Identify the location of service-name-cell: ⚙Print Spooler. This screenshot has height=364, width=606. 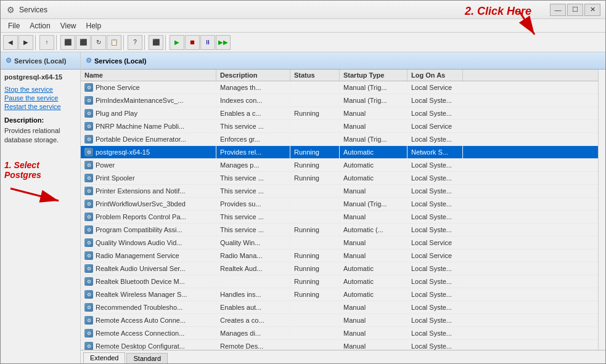
(149, 178).